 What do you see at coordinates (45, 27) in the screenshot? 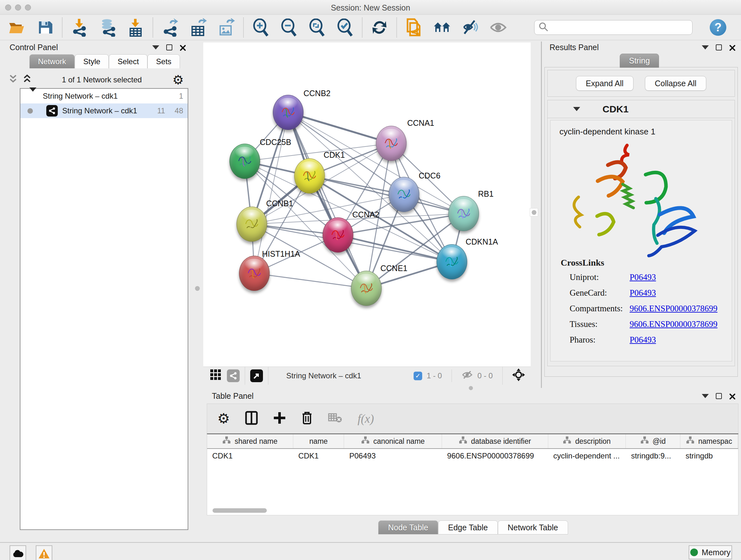
I see `save-session-icon` at bounding box center [45, 27].